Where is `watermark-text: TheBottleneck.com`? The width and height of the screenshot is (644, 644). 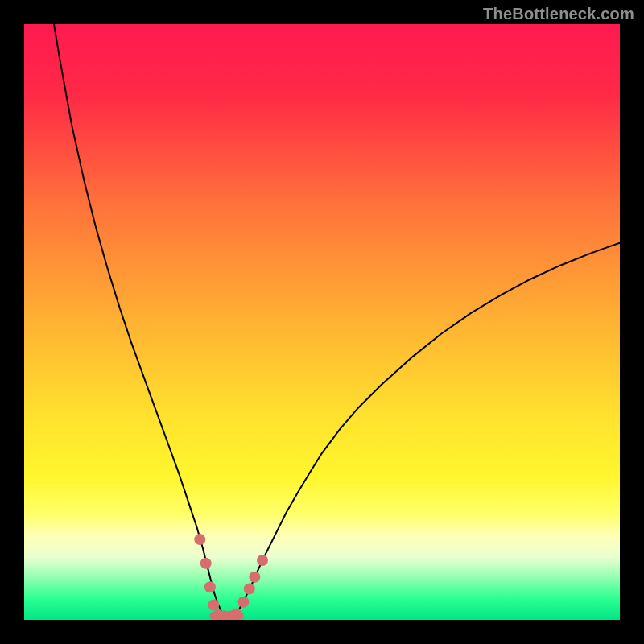
watermark-text: TheBottleneck.com is located at coordinates (559, 14).